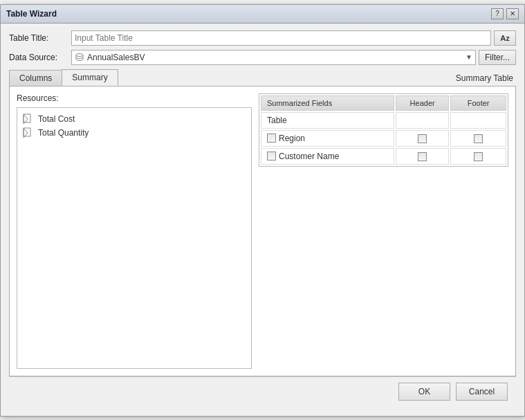 The image size is (525, 420). What do you see at coordinates (328, 138) in the screenshot?
I see `field-region-cell: Region` at bounding box center [328, 138].